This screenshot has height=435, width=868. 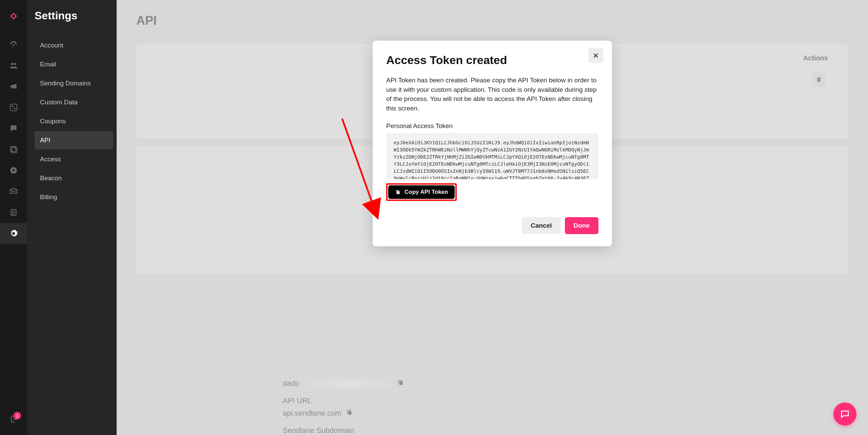 I want to click on forms-icon, so click(x=14, y=212).